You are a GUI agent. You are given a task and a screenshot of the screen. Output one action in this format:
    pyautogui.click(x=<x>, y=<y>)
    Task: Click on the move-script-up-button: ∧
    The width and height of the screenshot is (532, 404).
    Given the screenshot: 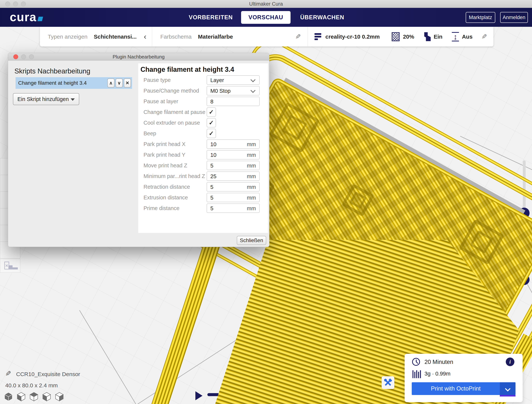 What is the action you would take?
    pyautogui.click(x=111, y=83)
    